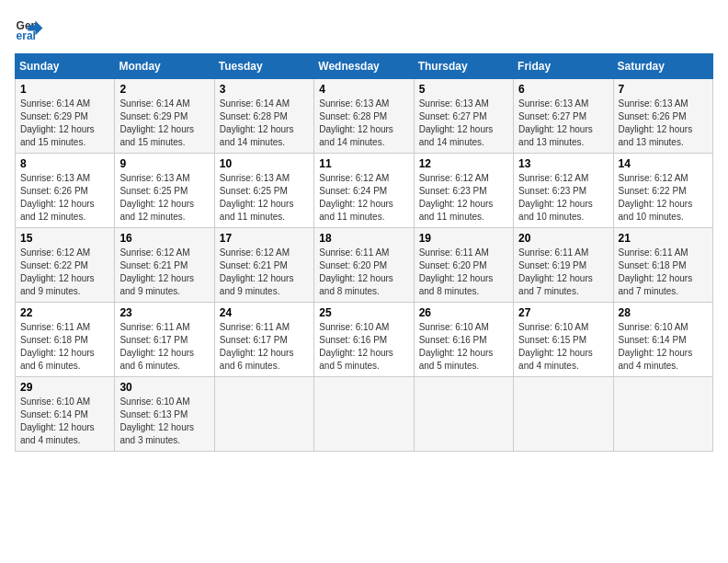  Describe the element at coordinates (364, 340) in the screenshot. I see `calendar-cell: 25 Sunrise: 6:10 AMSunset: 6:16 PMDaylig…` at that location.